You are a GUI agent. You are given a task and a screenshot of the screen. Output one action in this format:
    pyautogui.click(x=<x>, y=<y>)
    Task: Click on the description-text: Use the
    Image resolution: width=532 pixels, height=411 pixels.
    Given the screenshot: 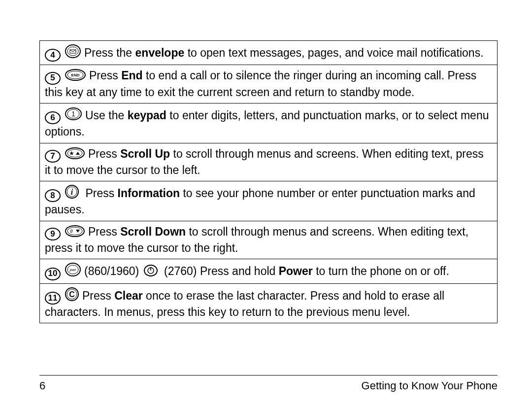 What is the action you would take?
    pyautogui.click(x=106, y=115)
    